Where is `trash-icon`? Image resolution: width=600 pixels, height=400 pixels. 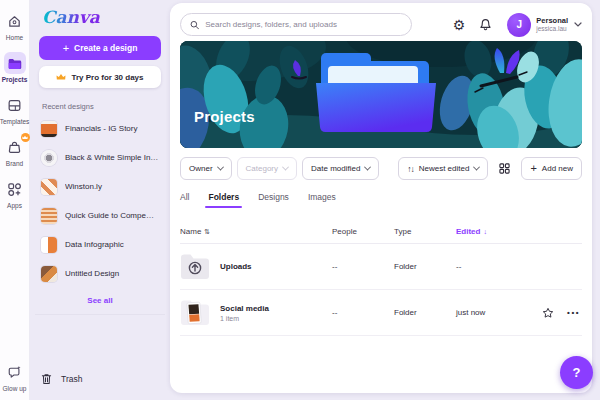
trash-icon is located at coordinates (46, 379).